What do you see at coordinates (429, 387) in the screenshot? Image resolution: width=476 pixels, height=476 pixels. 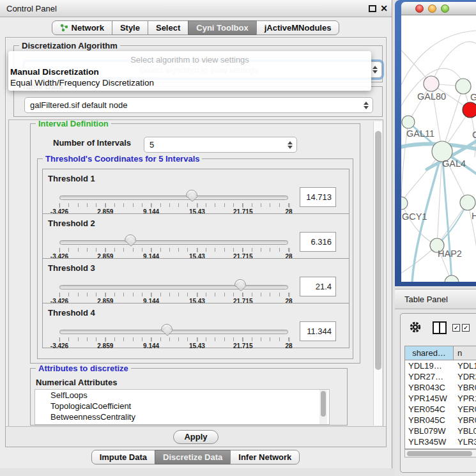 I see `table-cell: YBR043C` at bounding box center [429, 387].